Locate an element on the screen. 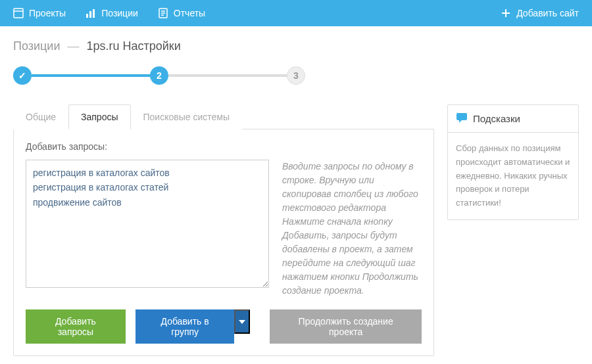 This screenshot has width=592, height=364. queries-hint-2: Нажмите сначала кнопку Добавить, запросы… is located at coordinates (352, 256).